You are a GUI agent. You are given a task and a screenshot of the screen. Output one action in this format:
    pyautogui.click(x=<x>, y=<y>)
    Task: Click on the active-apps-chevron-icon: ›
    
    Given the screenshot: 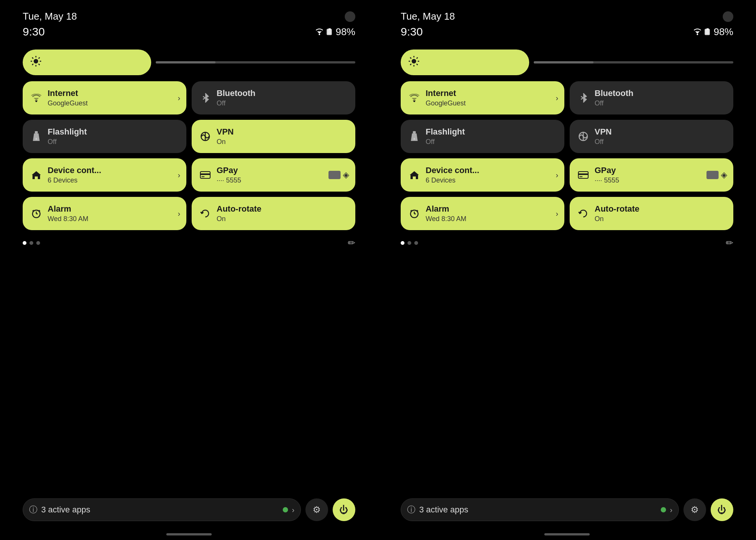 What is the action you would take?
    pyautogui.click(x=671, y=510)
    